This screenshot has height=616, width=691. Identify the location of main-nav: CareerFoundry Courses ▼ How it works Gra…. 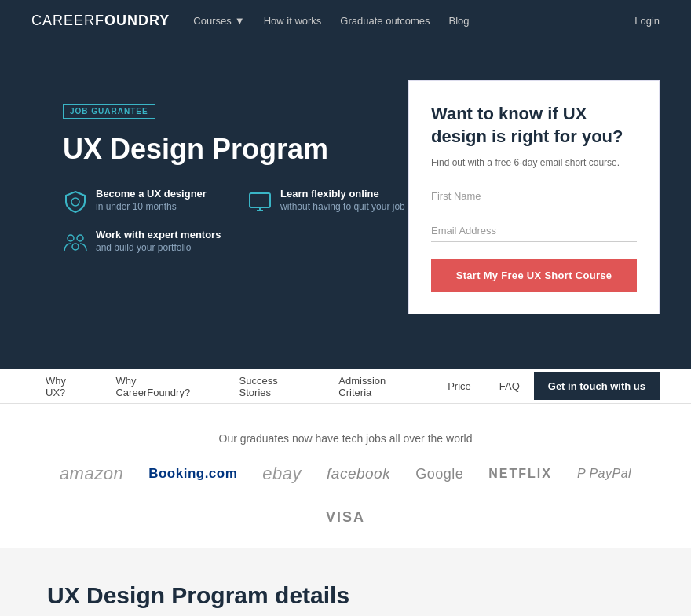
(346, 20).